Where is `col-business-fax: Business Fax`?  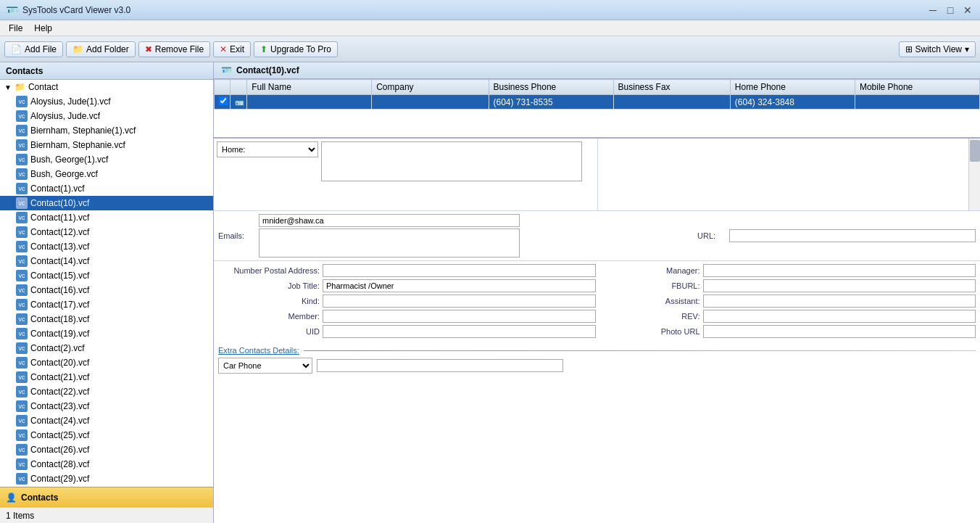
col-business-fax: Business Fax is located at coordinates (671, 87).